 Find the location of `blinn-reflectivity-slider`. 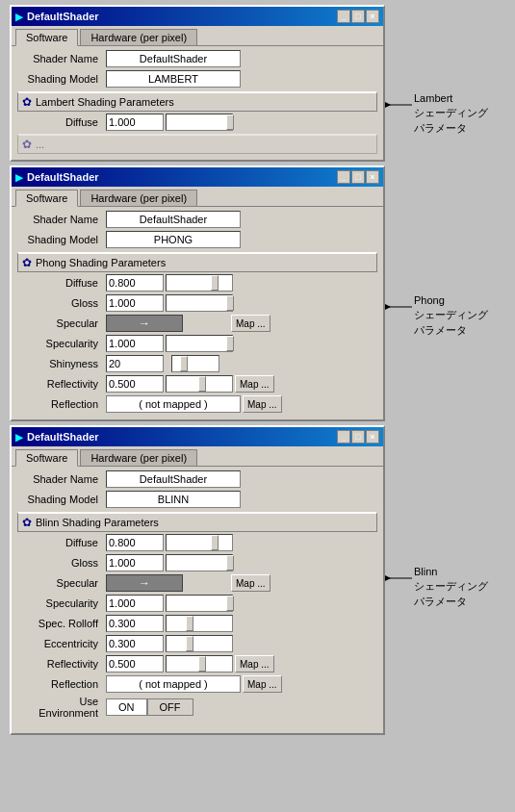

blinn-reflectivity-slider is located at coordinates (199, 664).